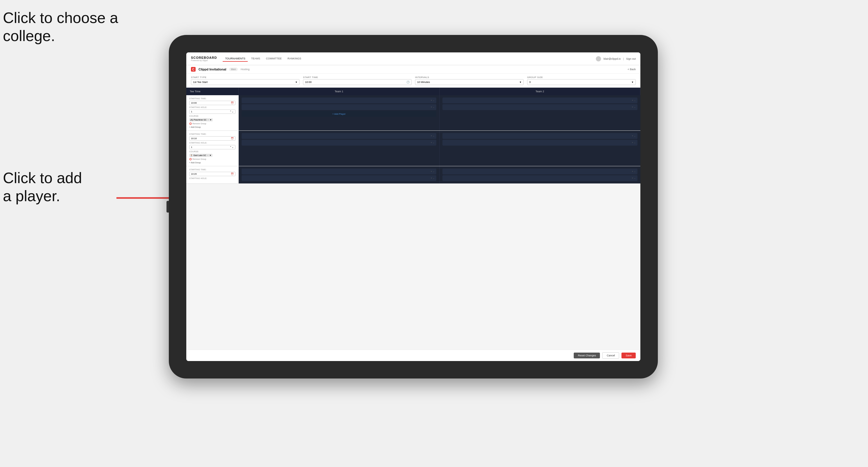 The image size is (868, 467). What do you see at coordinates (357, 82) in the screenshot?
I see `start-time-input: 10:00 🕐` at bounding box center [357, 82].